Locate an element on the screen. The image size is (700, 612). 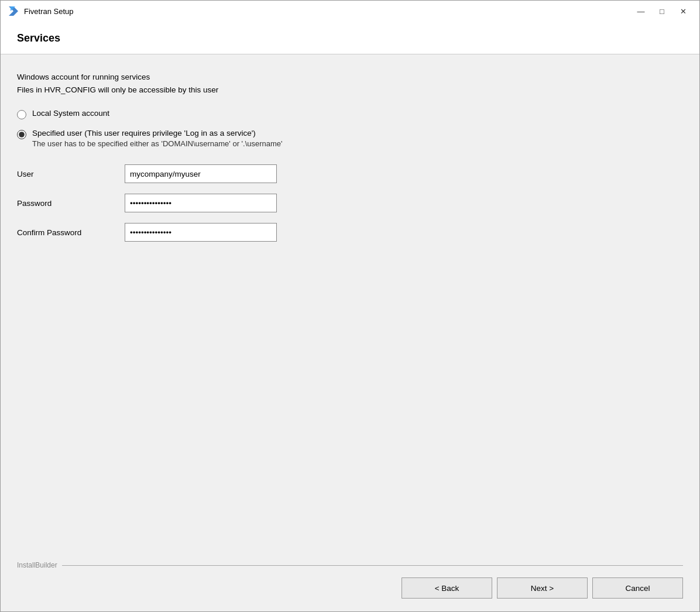
window-controls: — □ ✕ is located at coordinates (662, 11).